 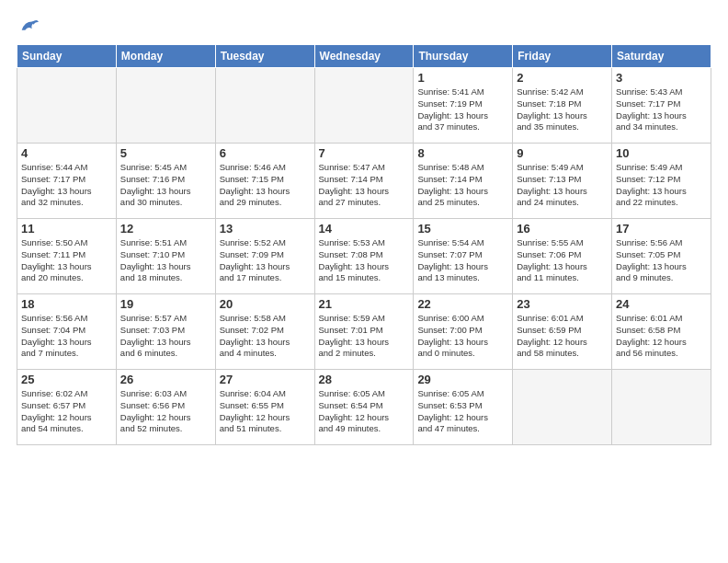 I want to click on calendar-cell: 29Sunrise: 6:05 AMSunset: 6:53 PMDayligh…, so click(x=463, y=408).